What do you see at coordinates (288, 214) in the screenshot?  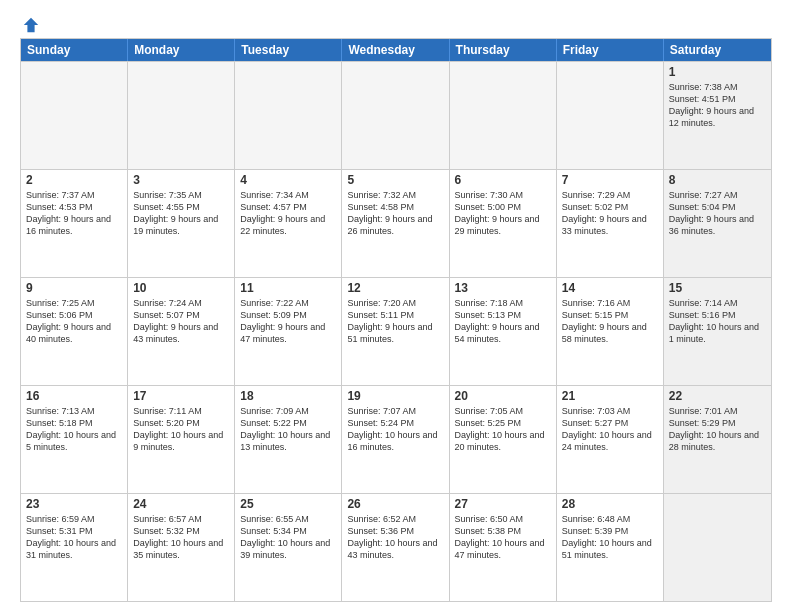 I see `cell-info: Sunrise: 7:34 AM Sunset: 4:57 PM Dayligh…` at bounding box center [288, 214].